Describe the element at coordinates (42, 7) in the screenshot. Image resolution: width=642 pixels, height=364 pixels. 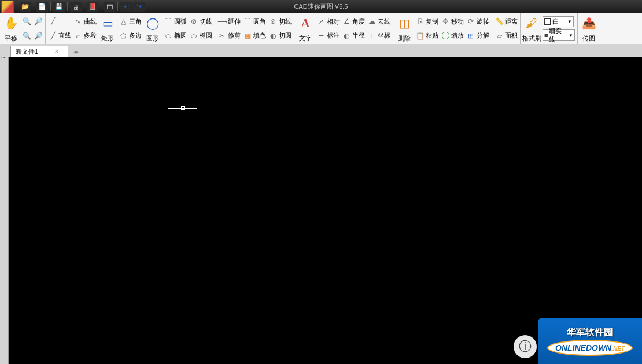
I see `new-icon: 📄` at that location.